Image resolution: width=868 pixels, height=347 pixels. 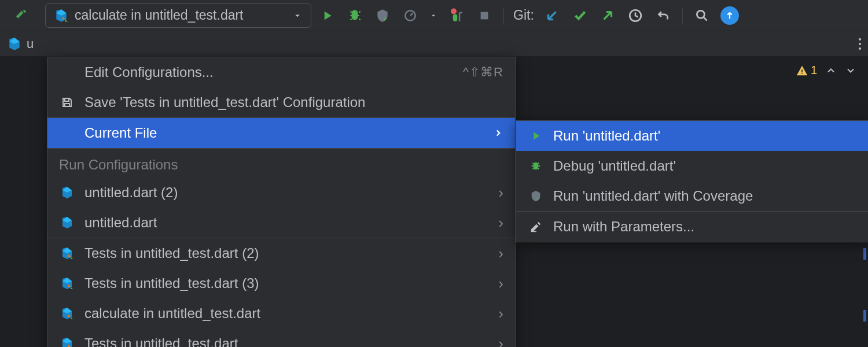 I want to click on submenu-coverage: Run 'untitled.dart' with Coverage, so click(x=692, y=196).